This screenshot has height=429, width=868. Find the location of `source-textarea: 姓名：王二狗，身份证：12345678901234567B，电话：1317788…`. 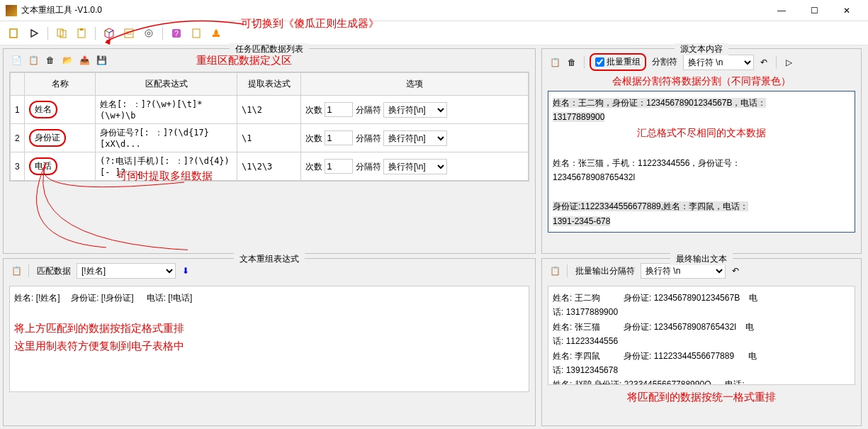

source-textarea: 姓名：王二狗，身份证：12345678901234567B，电话：1317788… is located at coordinates (701, 162).